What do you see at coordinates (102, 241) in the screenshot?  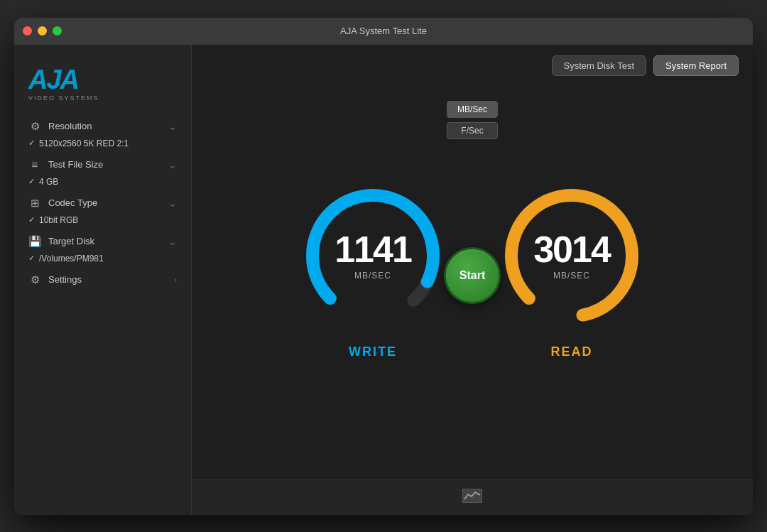 I see `sidebar-item-target-disk: 💾 Target Disk ⌄` at bounding box center [102, 241].